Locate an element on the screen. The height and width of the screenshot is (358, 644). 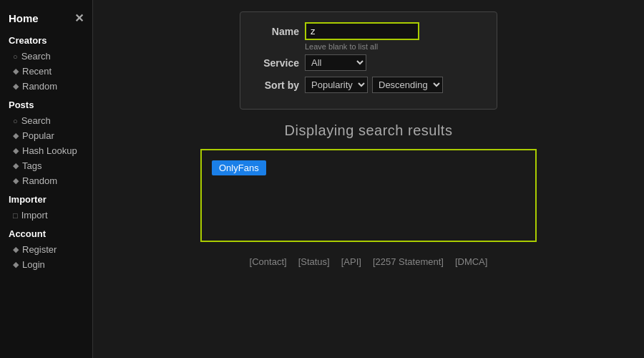
sidebar-item-popular: ◆Popular is located at coordinates (46, 136).